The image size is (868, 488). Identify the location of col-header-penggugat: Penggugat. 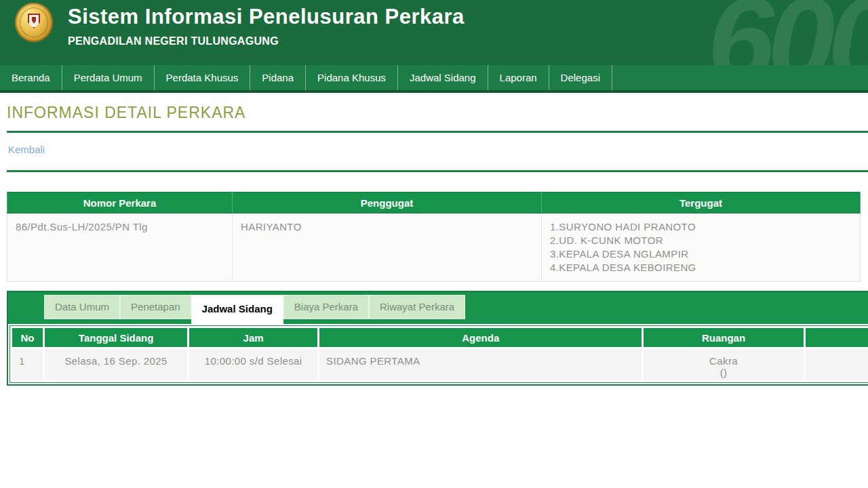
(387, 203).